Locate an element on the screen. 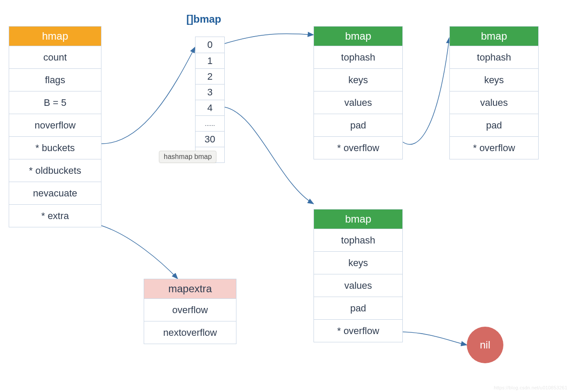 Image resolution: width=570 pixels, height=392 pixels. hmap-field-b: B = 5 is located at coordinates (55, 102).